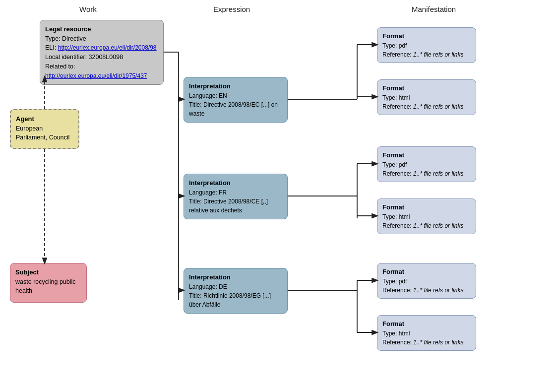 The image size is (557, 392). What do you see at coordinates (427, 46) in the screenshot?
I see `fmt-en-pdf-type: Type: pdf` at bounding box center [427, 46].